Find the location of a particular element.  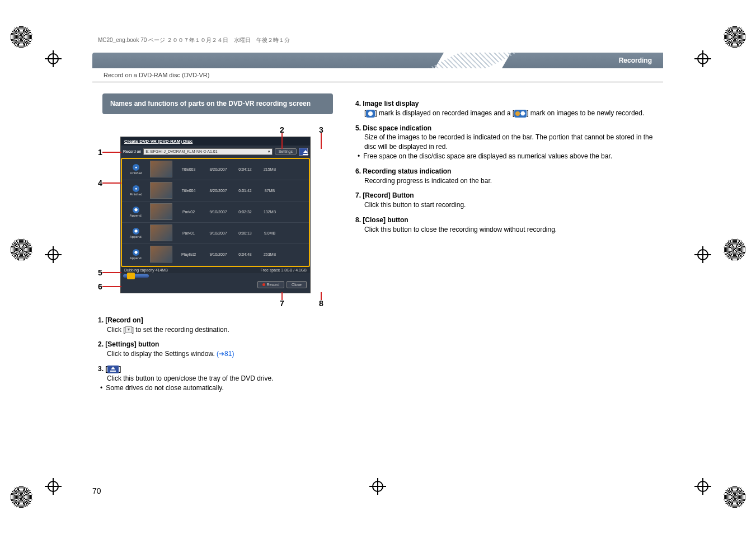

page-link: (➔81) is located at coordinates (225, 354).